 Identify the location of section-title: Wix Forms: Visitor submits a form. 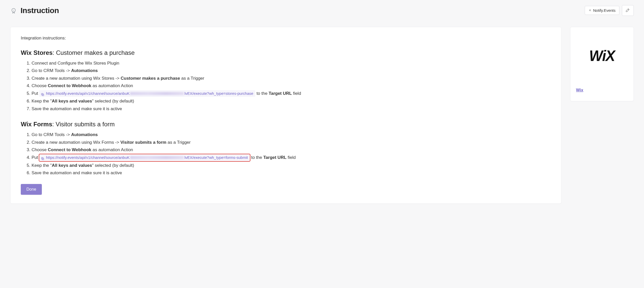
(286, 124).